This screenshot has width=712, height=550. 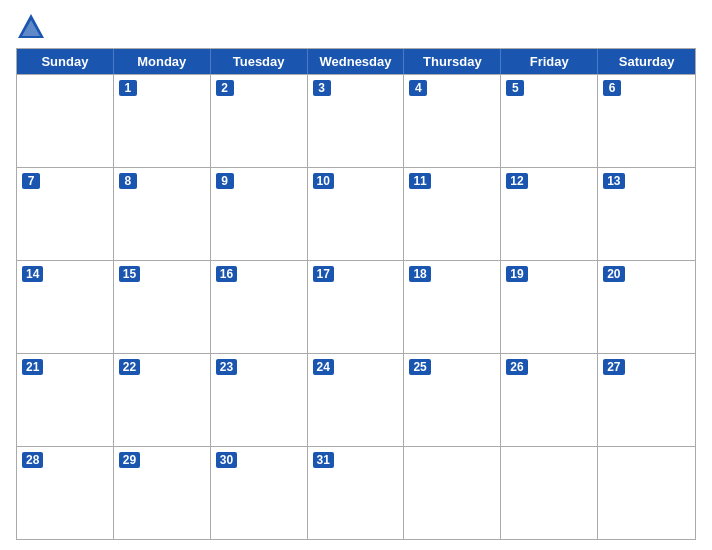 I want to click on calendar-cell: 13, so click(x=646, y=214).